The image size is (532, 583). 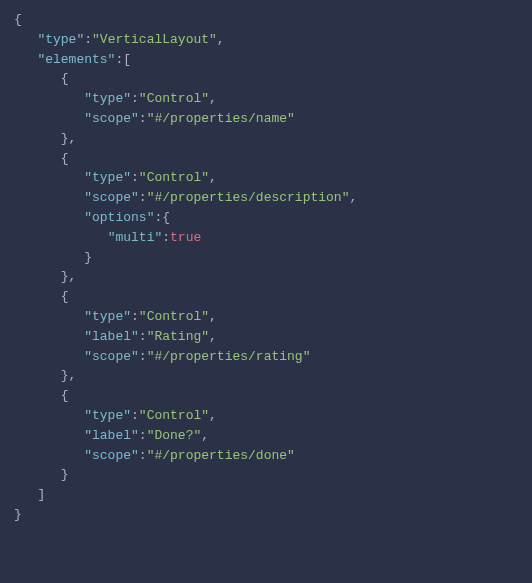 I want to click on json-string: "VerticalLayout", so click(x=154, y=40).